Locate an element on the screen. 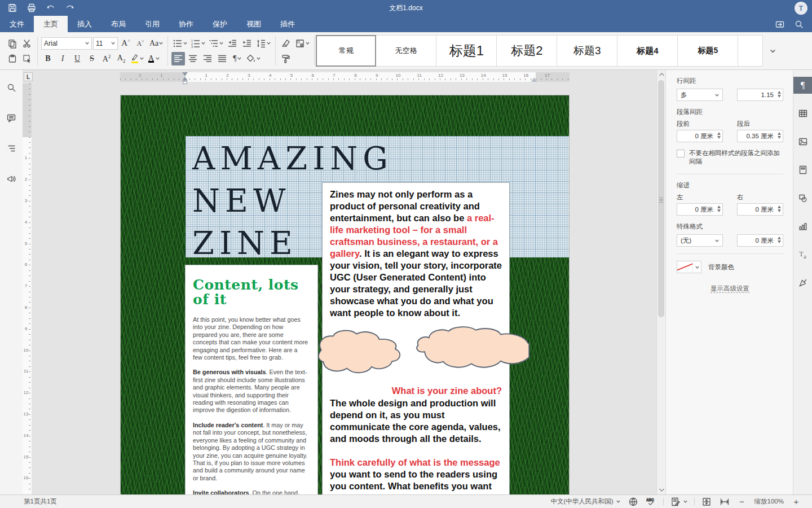  tab-home: 主页 is located at coordinates (51, 24).